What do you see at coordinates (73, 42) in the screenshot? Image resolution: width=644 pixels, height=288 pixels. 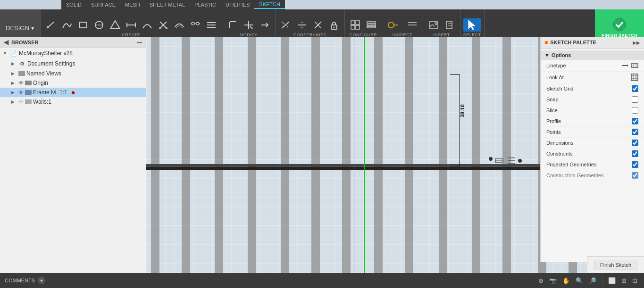 I see `browser-header: ◀ BROWSER —` at bounding box center [73, 42].